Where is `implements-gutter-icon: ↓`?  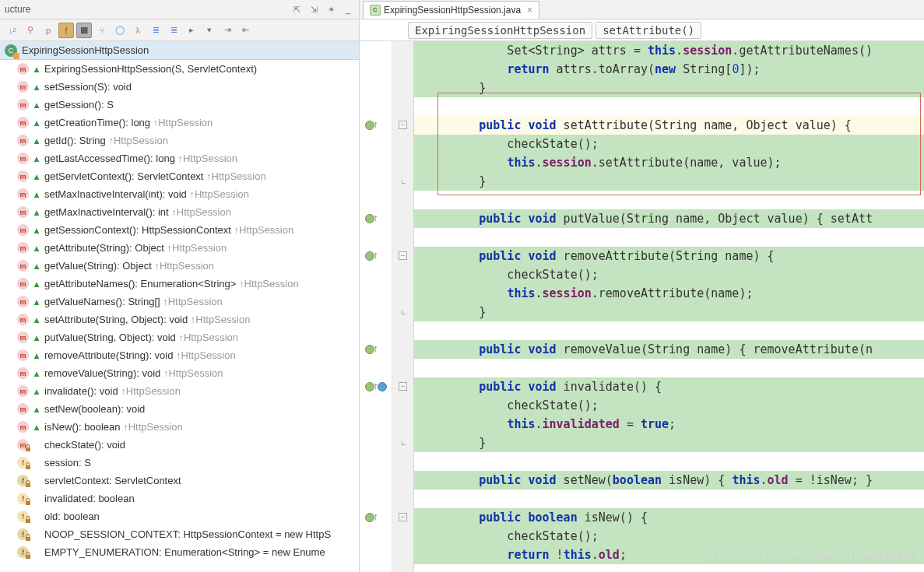 implements-gutter-icon: ↓ is located at coordinates (382, 387).